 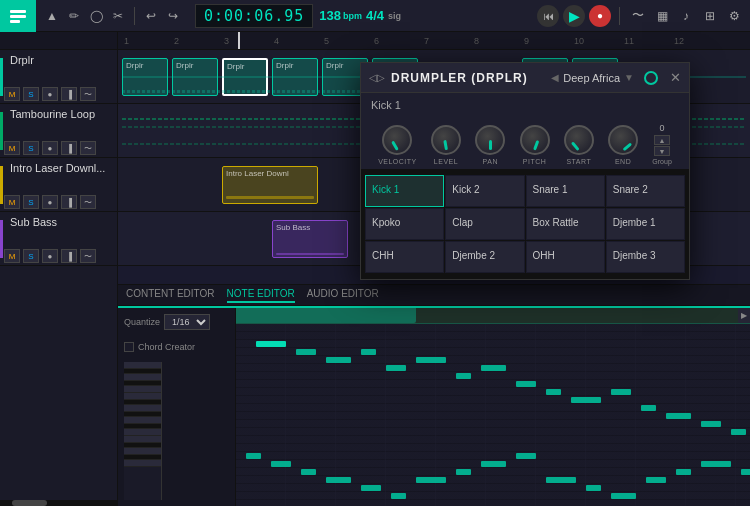 I want to click on solo-btn-intro: S, so click(x=31, y=202).